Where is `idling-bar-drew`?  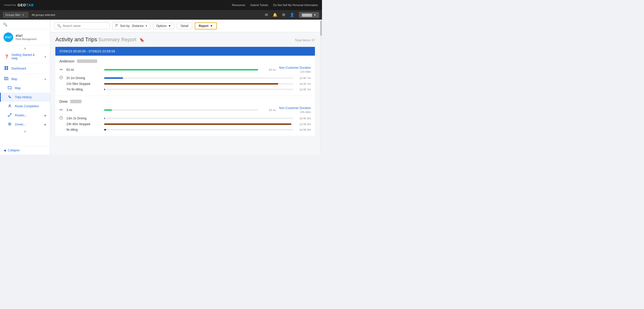 idling-bar-drew is located at coordinates (199, 130).